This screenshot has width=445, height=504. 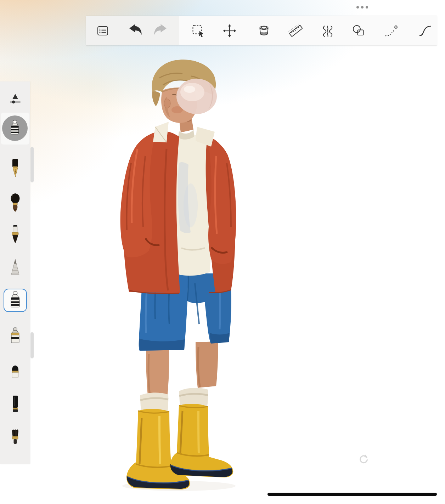 I want to click on redo-arrow-icon, so click(x=161, y=31).